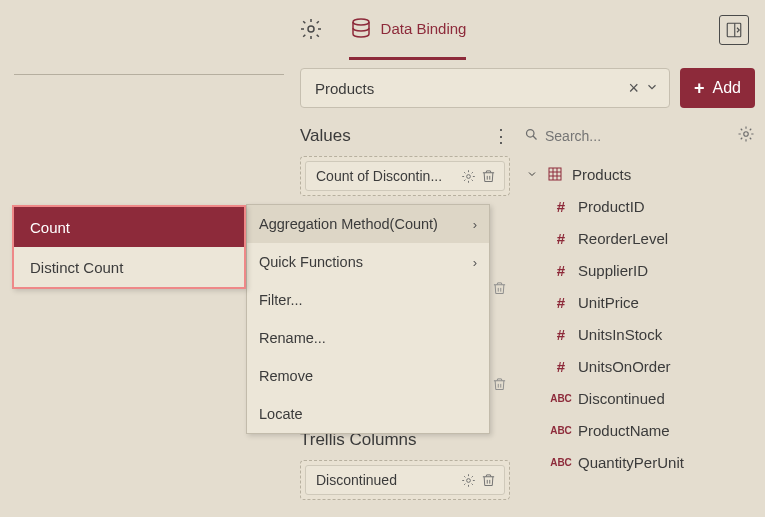 Image resolution: width=765 pixels, height=517 pixels. Describe the element at coordinates (638, 136) in the screenshot. I see `search-input` at that location.